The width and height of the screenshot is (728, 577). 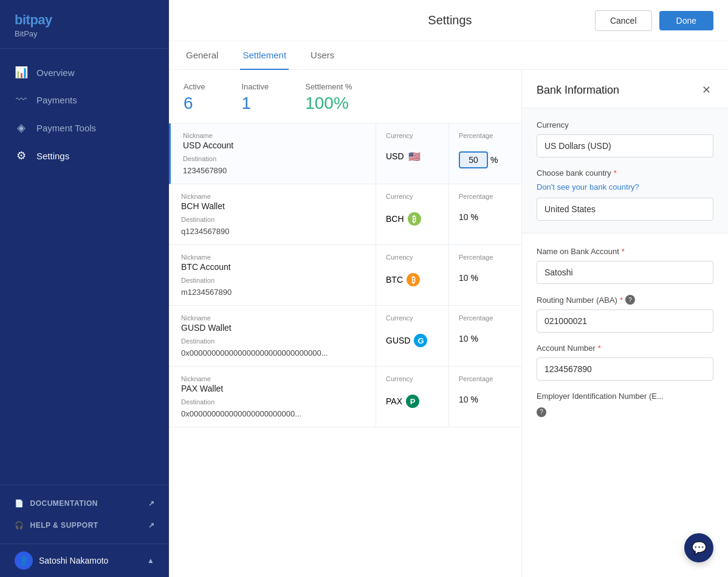 I want to click on active-label: Active, so click(x=194, y=86).